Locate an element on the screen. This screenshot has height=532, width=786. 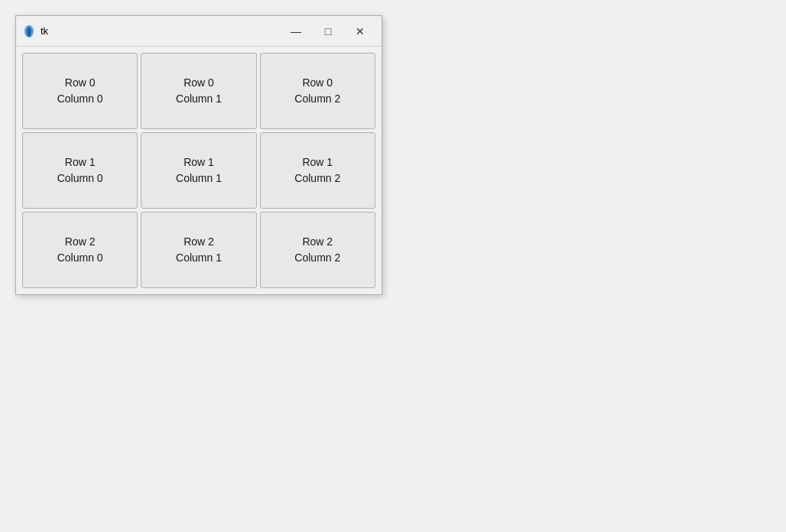
title-bar: tk — □ ✕ is located at coordinates (199, 31).